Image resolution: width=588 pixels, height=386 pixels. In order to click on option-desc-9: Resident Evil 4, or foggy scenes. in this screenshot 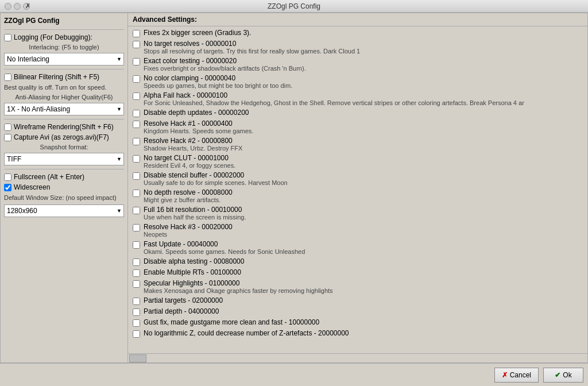, I will do `click(189, 165)`.